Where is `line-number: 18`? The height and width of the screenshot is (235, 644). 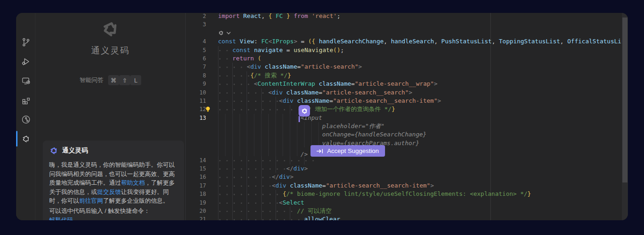 line-number: 18 is located at coordinates (196, 194).